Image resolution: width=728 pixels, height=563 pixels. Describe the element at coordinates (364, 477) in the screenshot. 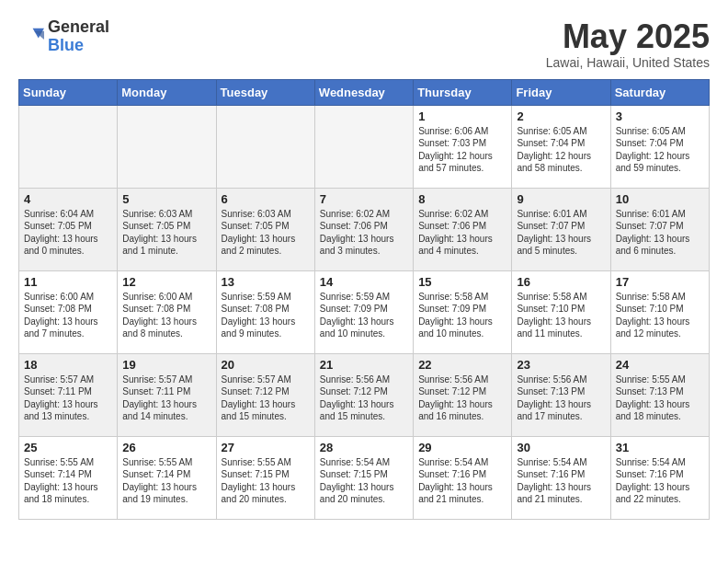

I see `calendar-cell: 28Sunrise: 5:54 AM Sunset: 7:15 PM Dayli…` at that location.